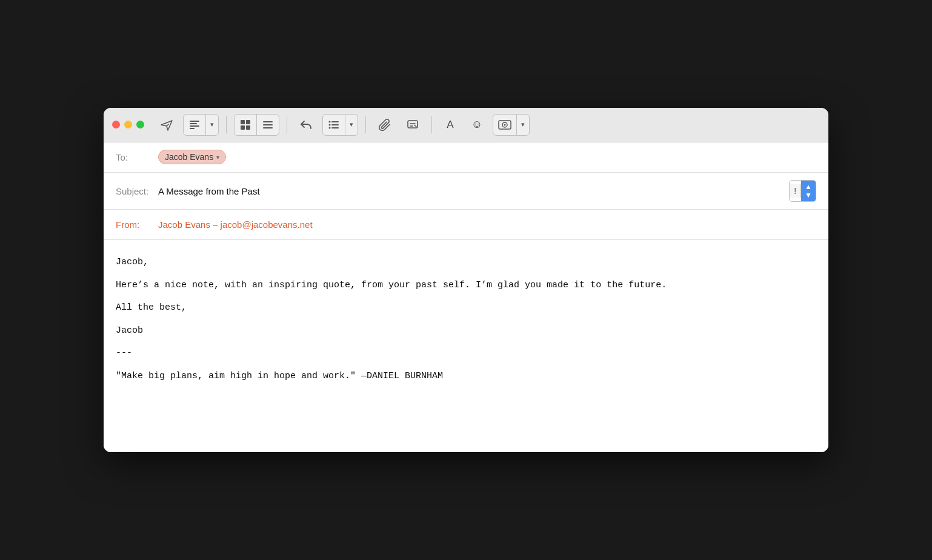 This screenshot has width=932, height=560. I want to click on close-button, so click(116, 125).